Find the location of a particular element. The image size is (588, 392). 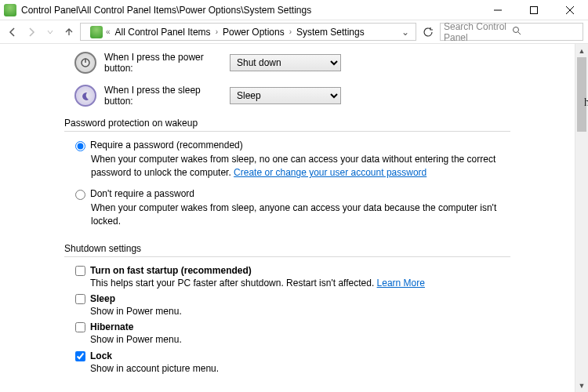

search-icon is located at coordinates (546, 31).